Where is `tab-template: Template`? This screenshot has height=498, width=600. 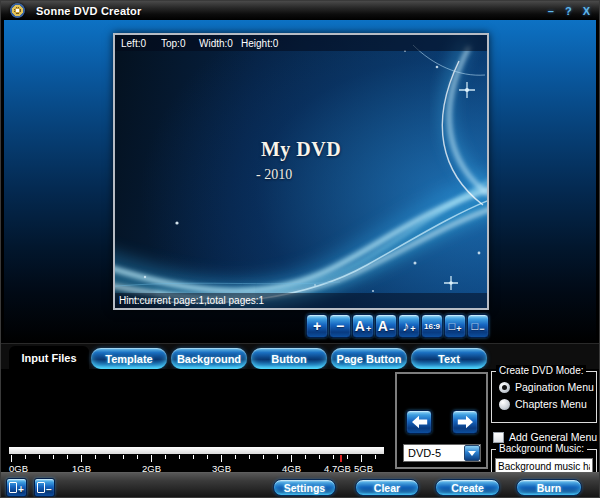 tab-template: Template is located at coordinates (129, 358).